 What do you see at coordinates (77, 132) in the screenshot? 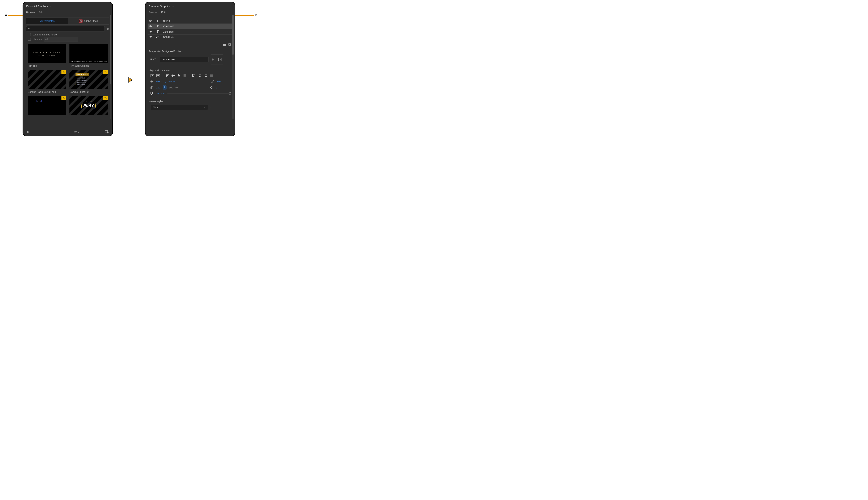
I see `sort-menu: ⌄` at bounding box center [77, 132].